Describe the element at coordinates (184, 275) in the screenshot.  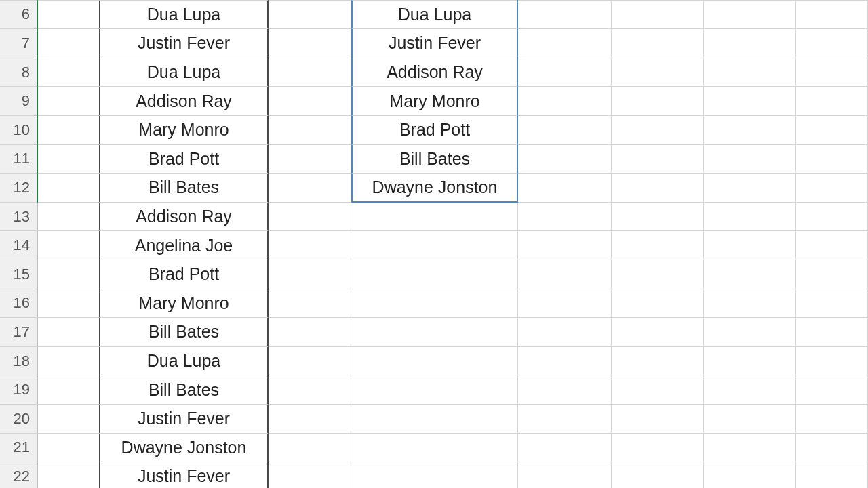
I see `cell-c: Brad Pott` at that location.